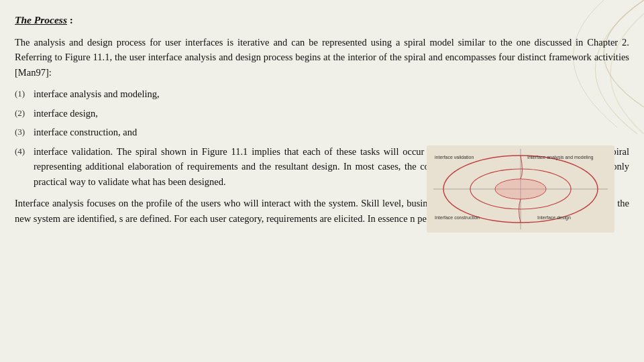 The height and width of the screenshot is (362, 644). I want to click on list-num-1: (1), so click(24, 94).